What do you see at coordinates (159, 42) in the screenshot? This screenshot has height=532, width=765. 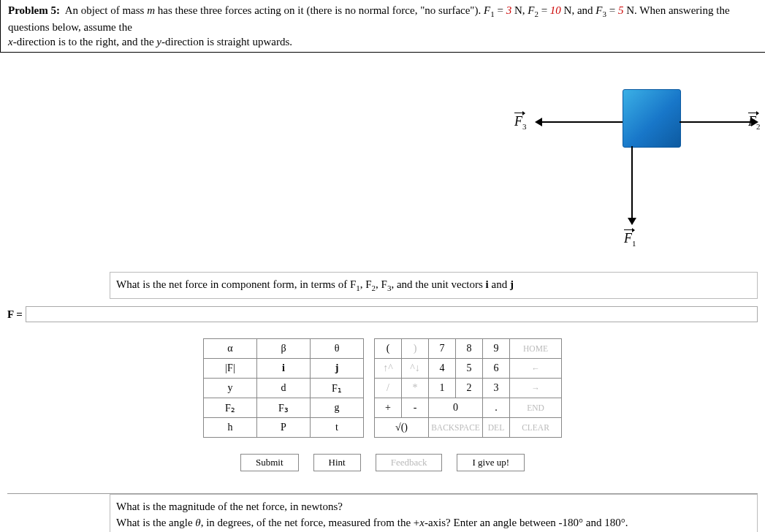 I see `var-y: y` at bounding box center [159, 42].